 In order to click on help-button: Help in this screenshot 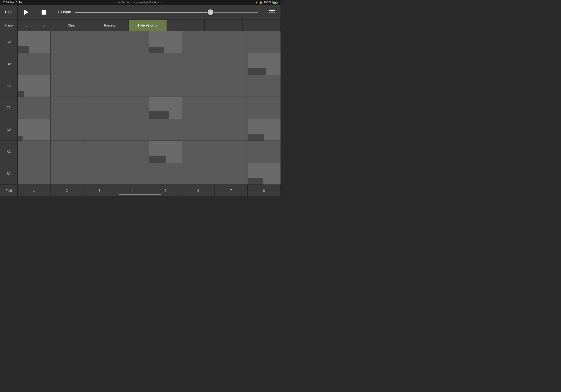, I will do `click(9, 12)`.